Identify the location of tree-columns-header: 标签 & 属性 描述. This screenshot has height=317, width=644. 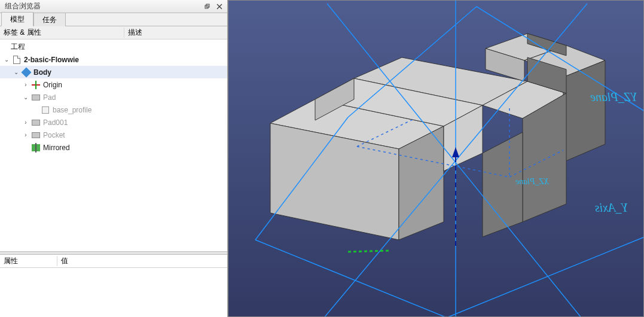
(114, 33).